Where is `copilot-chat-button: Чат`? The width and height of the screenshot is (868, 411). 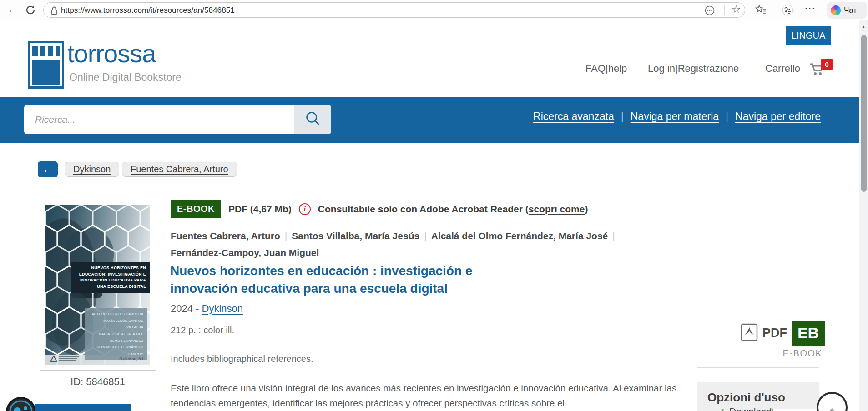 copilot-chat-button: Чат is located at coordinates (847, 10).